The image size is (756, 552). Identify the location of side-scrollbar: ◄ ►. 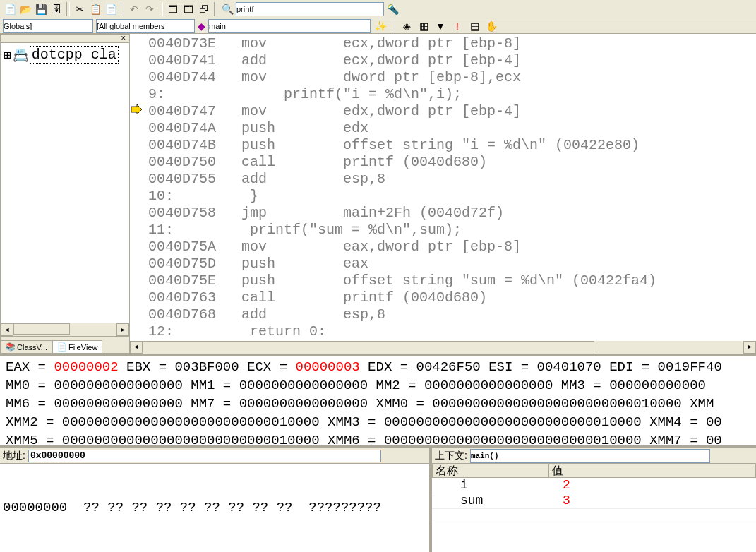
(65, 330).